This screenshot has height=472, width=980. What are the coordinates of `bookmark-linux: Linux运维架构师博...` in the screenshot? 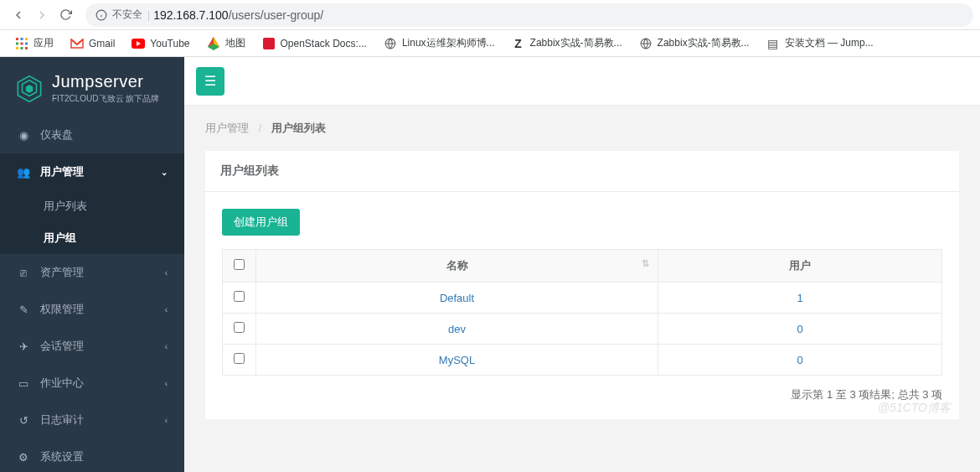 It's located at (439, 44).